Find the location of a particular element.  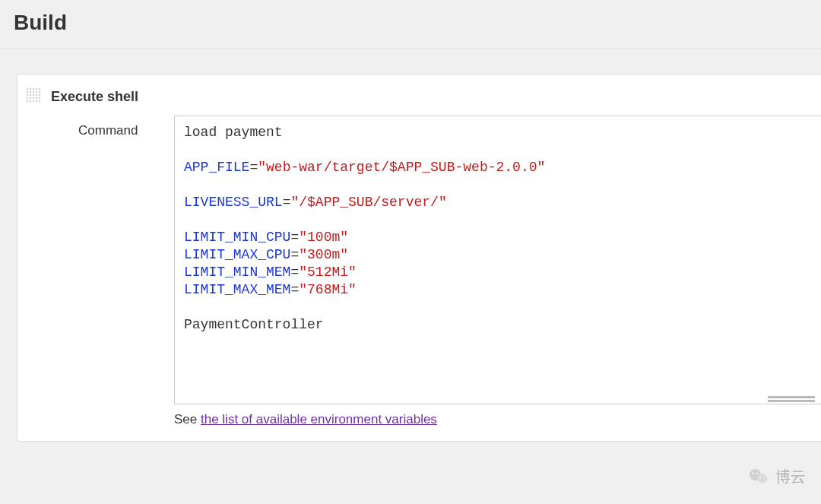

wechat-icon is located at coordinates (759, 477).